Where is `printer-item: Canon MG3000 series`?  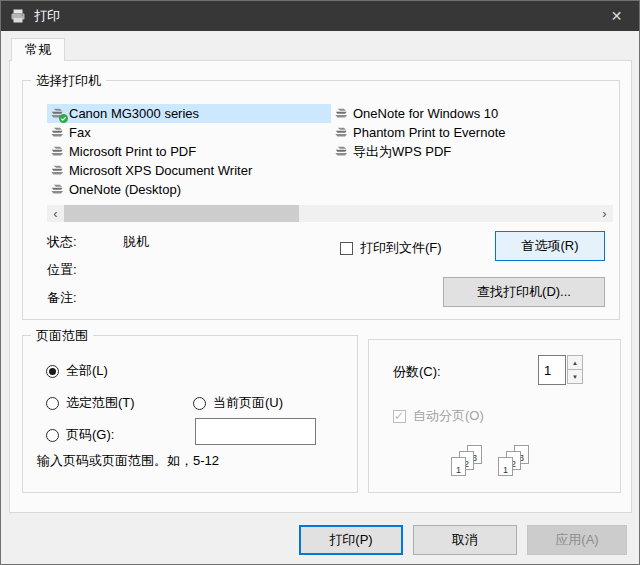 printer-item: Canon MG3000 series is located at coordinates (189, 114).